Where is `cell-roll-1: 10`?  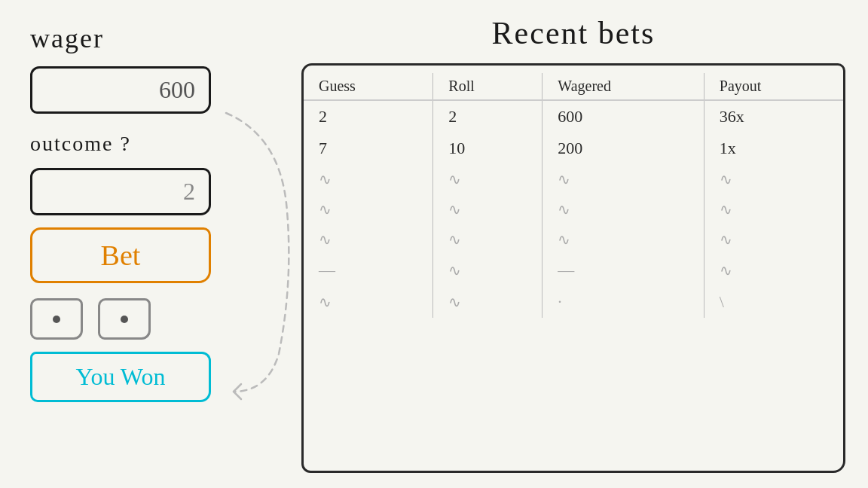
cell-roll-1: 10 is located at coordinates (488, 148).